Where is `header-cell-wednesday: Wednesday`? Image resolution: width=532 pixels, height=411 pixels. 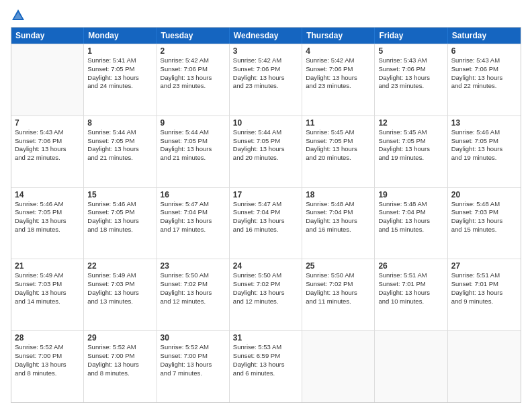 header-cell-wednesday: Wednesday is located at coordinates (266, 36).